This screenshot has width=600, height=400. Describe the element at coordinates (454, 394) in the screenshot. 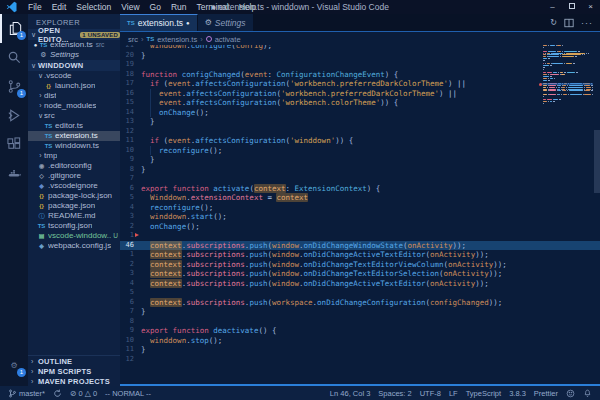

I see `eol-status: LF` at that location.